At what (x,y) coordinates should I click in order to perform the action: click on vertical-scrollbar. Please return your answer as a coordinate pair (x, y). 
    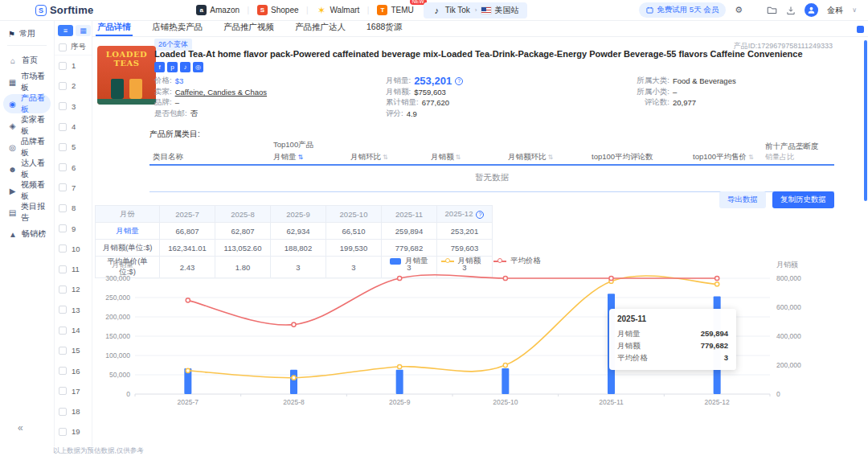
    Looking at the image, I should click on (866, 121).